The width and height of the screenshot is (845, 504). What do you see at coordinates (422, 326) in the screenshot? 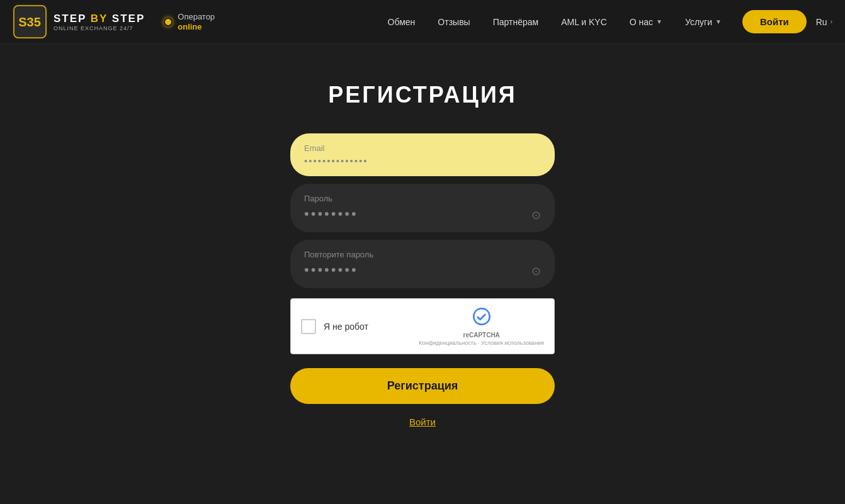
I see `recaptcha-widget: Я не робот reCAPTCHA Конфиденциальность …` at bounding box center [422, 326].